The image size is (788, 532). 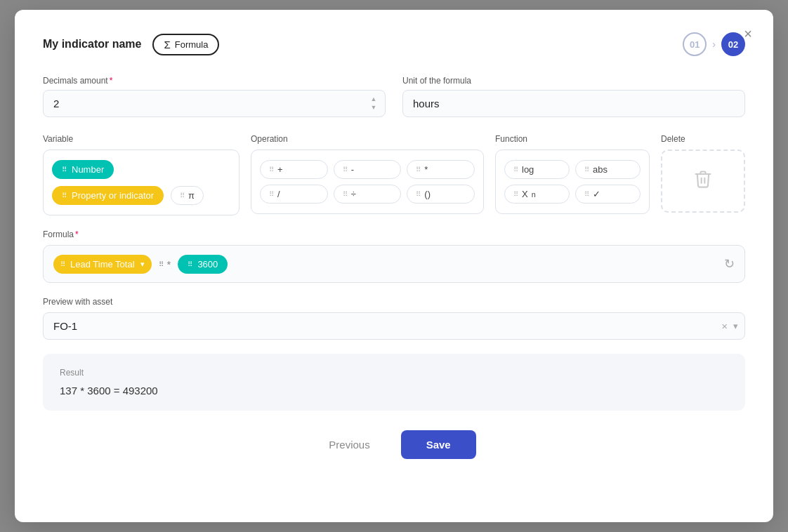 What do you see at coordinates (65, 195) in the screenshot?
I see `chip-property-dots: ⠿` at bounding box center [65, 195].